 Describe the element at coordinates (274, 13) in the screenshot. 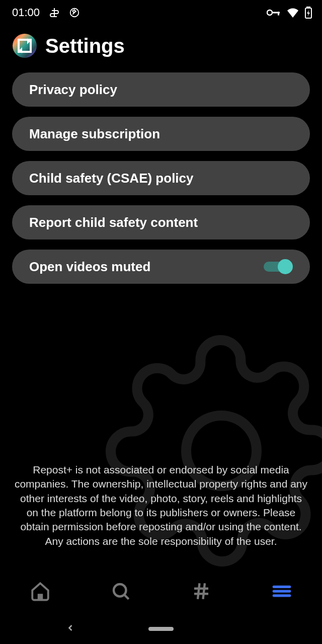

I see `vpn-key-icon` at that location.